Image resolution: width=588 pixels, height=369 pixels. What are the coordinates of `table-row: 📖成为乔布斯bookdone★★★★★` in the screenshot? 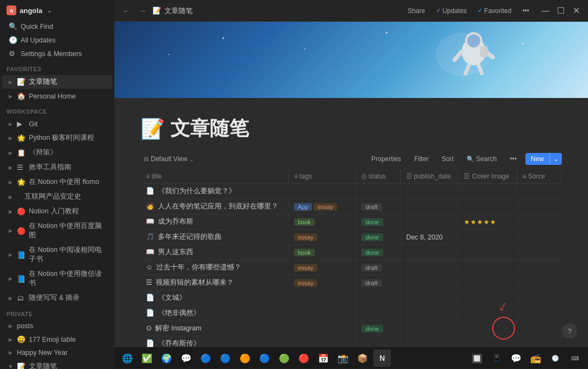 It's located at (351, 222).